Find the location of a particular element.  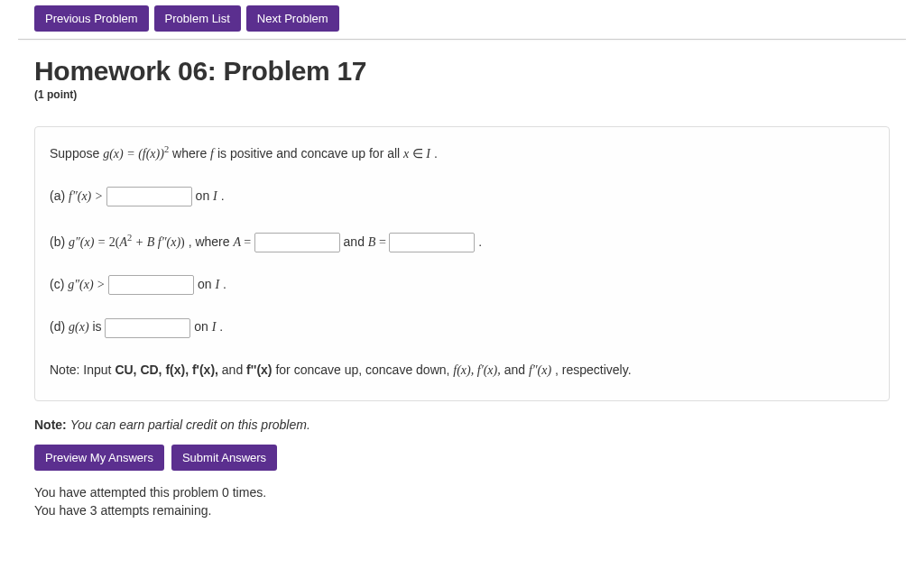

math-a: A = is located at coordinates (244, 242).